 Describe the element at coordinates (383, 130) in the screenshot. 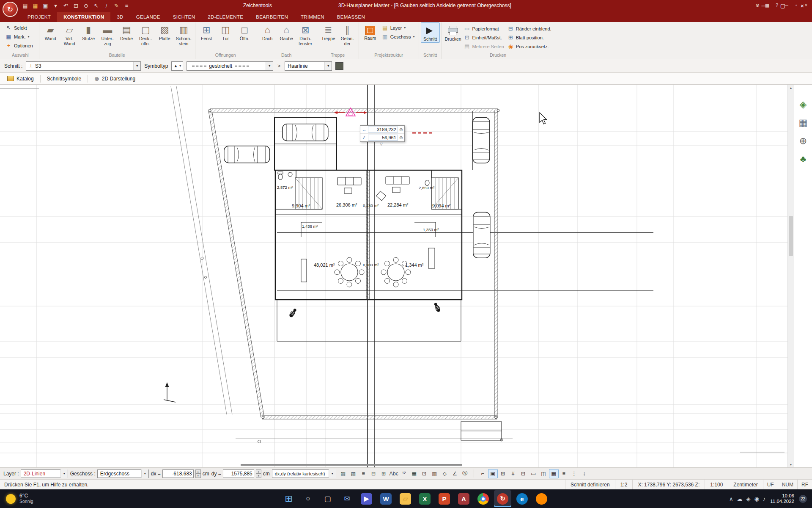

I see `length-value-field: 3189,232` at that location.